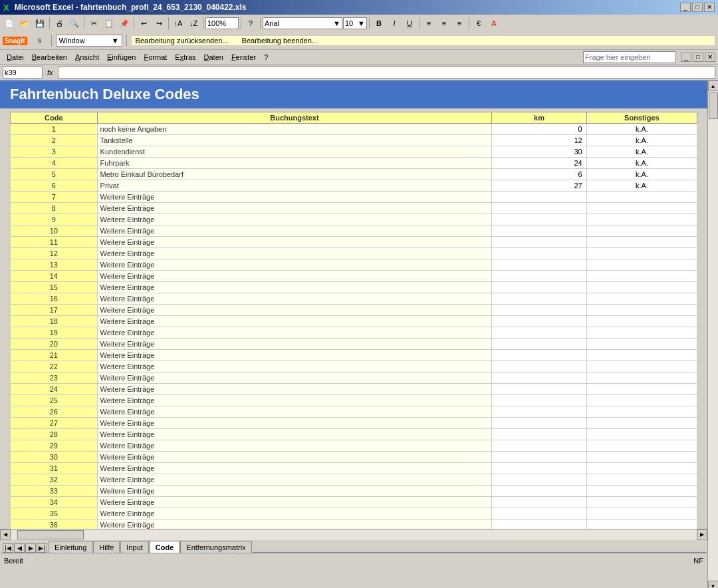 The image size is (718, 588). I want to click on snagit-btn: S, so click(40, 41).